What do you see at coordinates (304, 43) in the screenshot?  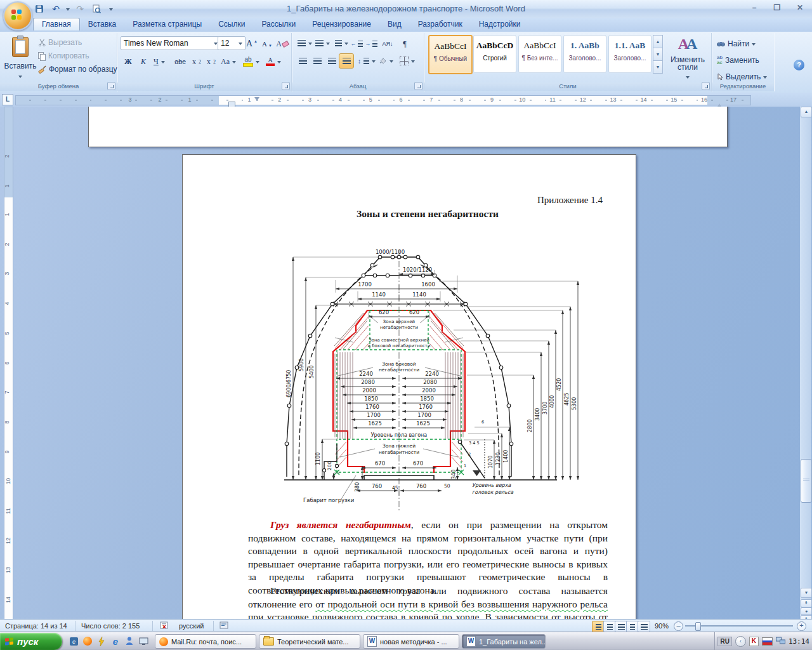 I see `bullets-button` at bounding box center [304, 43].